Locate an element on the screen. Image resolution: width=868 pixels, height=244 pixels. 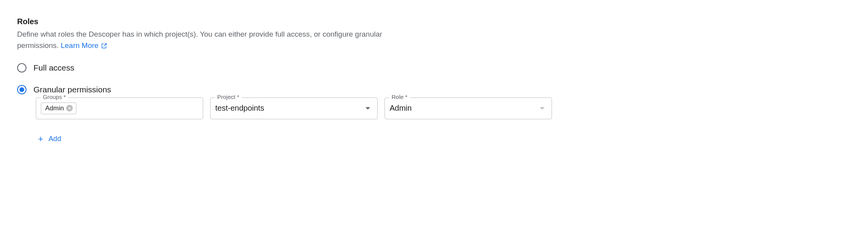
project-field-wrapper: Project * test-endpoints is located at coordinates (294, 108).